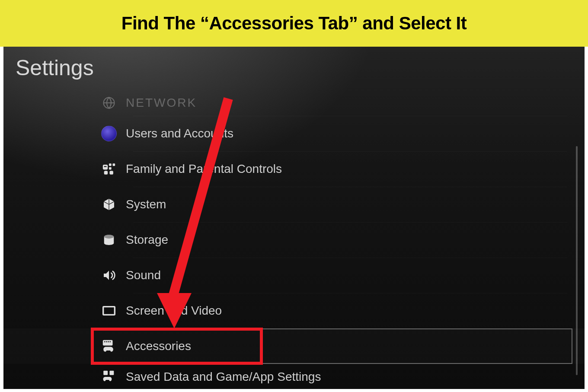 This screenshot has width=588, height=392. What do you see at coordinates (109, 275) in the screenshot?
I see `speaker-icon` at bounding box center [109, 275].